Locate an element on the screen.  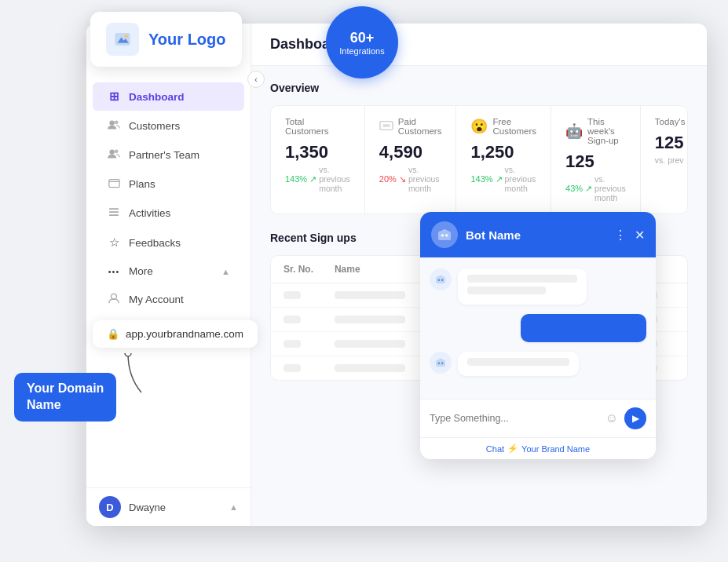
connector-line is located at coordinates (137, 377).